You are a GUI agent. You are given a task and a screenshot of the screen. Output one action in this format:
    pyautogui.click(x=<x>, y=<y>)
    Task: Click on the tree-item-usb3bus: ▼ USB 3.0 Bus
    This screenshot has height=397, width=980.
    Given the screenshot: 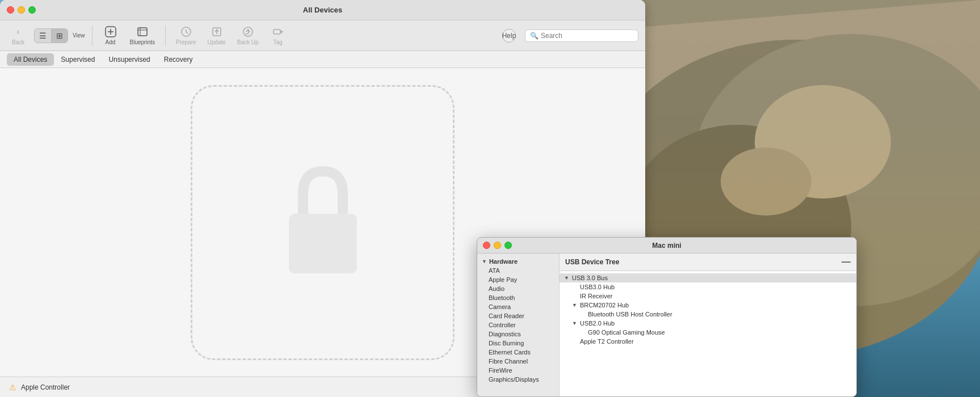 What is the action you would take?
    pyautogui.click(x=708, y=278)
    